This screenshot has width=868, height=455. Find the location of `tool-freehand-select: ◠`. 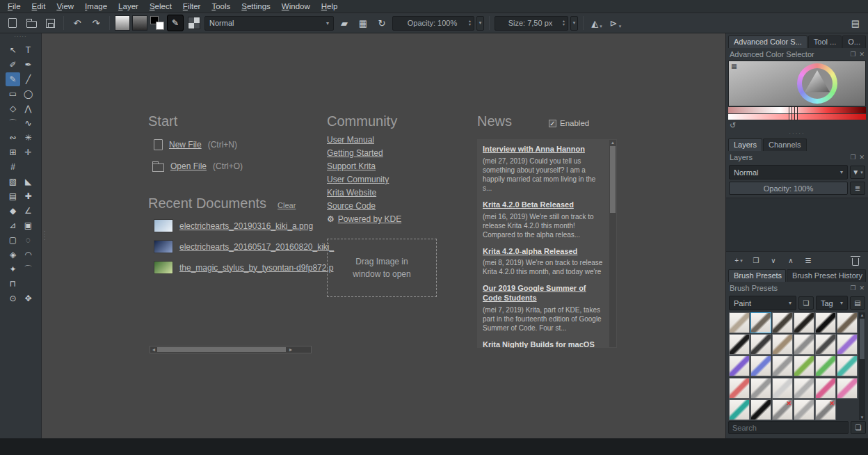

tool-freehand-select: ◠ is located at coordinates (28, 255).